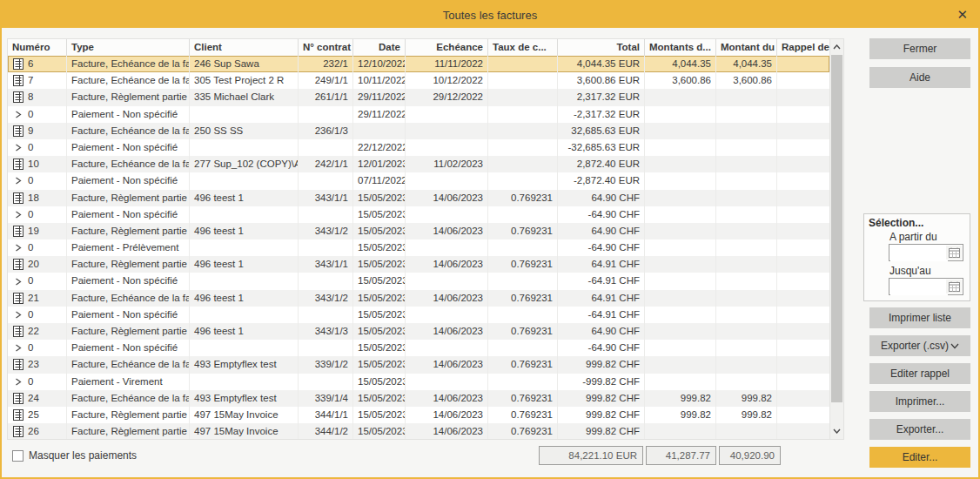 This screenshot has height=479, width=980. What do you see at coordinates (419, 131) in the screenshot?
I see `table-row: 9Facture, Echéance de la fa250 SS SS236/…` at bounding box center [419, 131].